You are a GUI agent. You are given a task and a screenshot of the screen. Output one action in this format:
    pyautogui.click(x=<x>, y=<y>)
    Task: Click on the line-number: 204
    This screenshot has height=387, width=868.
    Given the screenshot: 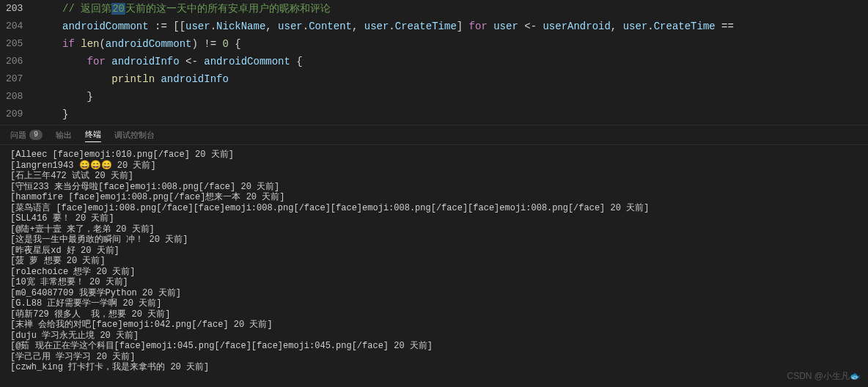 What is the action you would take?
    pyautogui.click(x=15, y=26)
    